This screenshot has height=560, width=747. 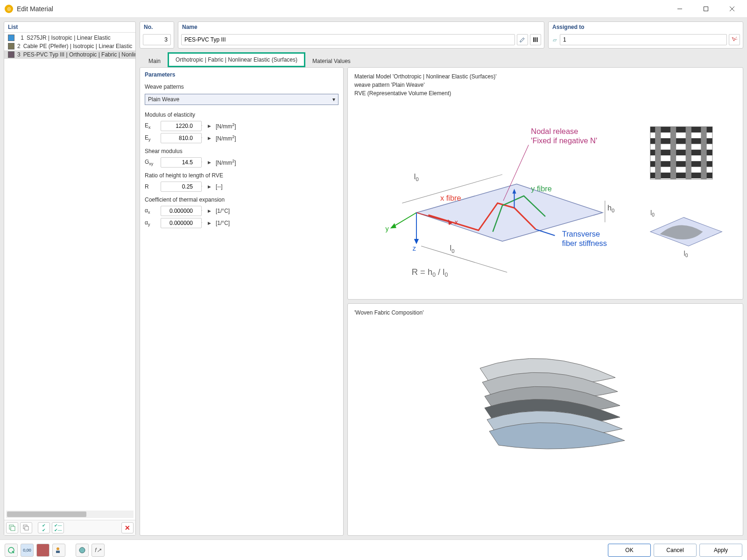 What do you see at coordinates (70, 271) in the screenshot?
I see `material-list: 1 S275JR | Isotropic | Linear Elastic 2 …` at bounding box center [70, 271].